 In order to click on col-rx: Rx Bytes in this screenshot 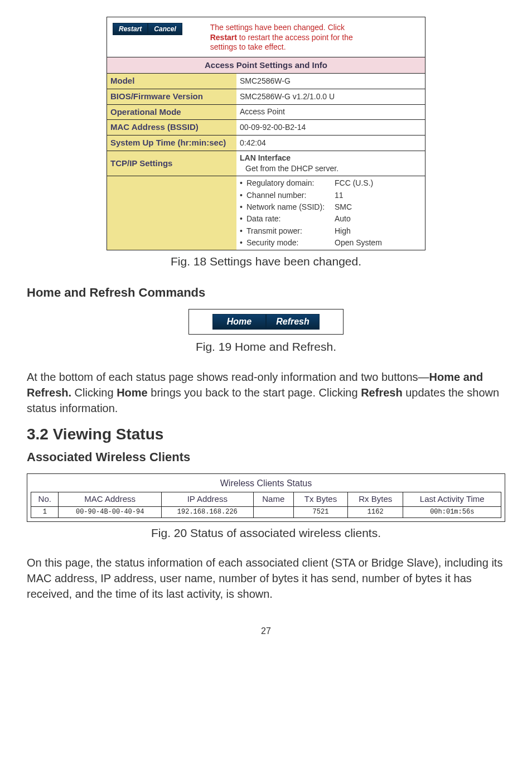, I will do `click(376, 500)`.